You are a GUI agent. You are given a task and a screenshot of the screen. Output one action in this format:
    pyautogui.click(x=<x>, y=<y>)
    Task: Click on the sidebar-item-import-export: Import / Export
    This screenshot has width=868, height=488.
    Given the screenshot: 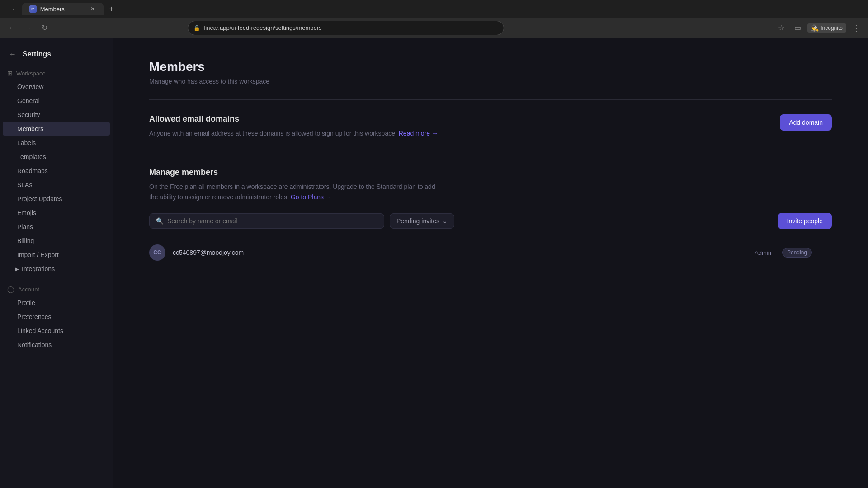 What is the action you would take?
    pyautogui.click(x=56, y=255)
    